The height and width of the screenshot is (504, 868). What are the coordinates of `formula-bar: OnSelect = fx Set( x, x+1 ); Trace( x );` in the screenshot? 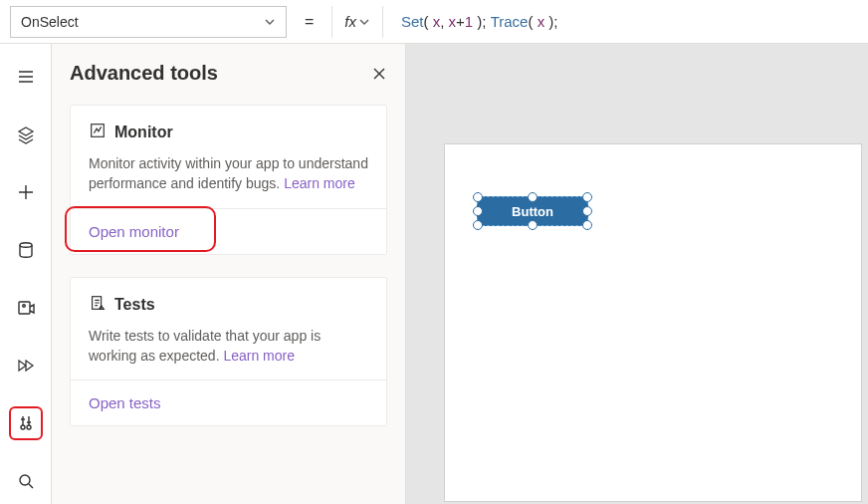 It's located at (434, 22).